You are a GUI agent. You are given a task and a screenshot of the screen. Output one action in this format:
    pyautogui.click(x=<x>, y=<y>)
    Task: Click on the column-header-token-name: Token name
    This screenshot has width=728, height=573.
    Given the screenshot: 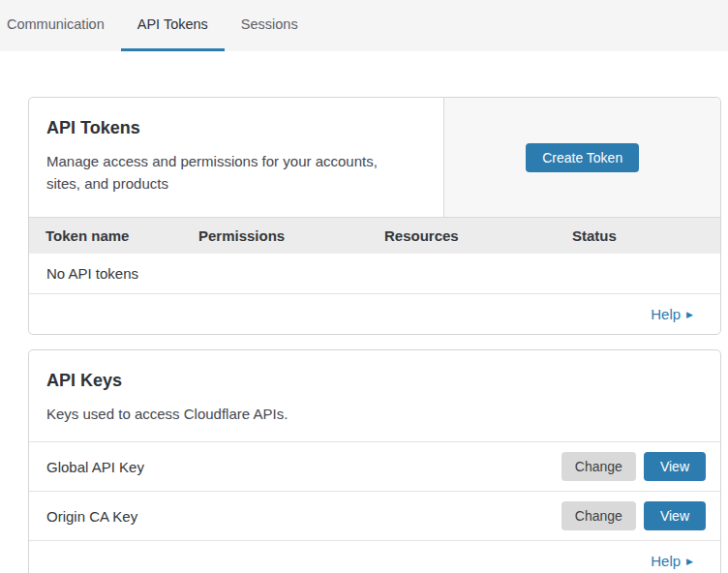 What is the action you would take?
    pyautogui.click(x=122, y=236)
    